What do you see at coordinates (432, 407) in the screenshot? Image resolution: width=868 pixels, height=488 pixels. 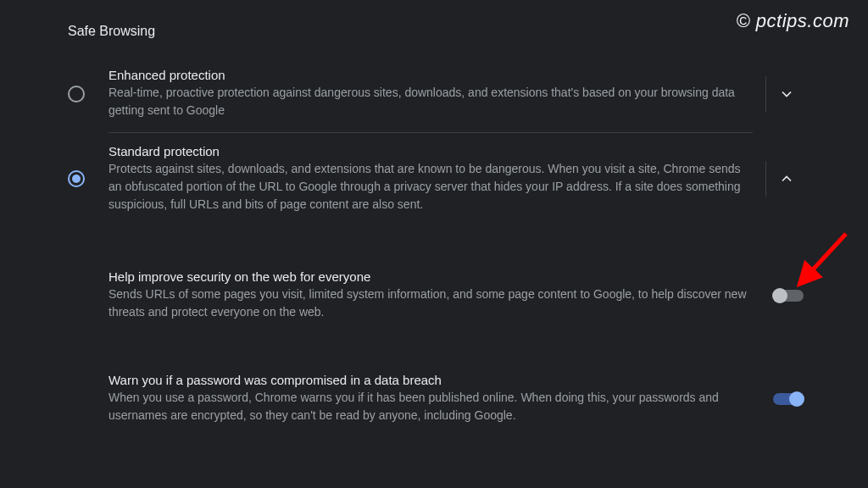 I see `sub-desc: When you use a password, Chrome warns yo…` at bounding box center [432, 407].